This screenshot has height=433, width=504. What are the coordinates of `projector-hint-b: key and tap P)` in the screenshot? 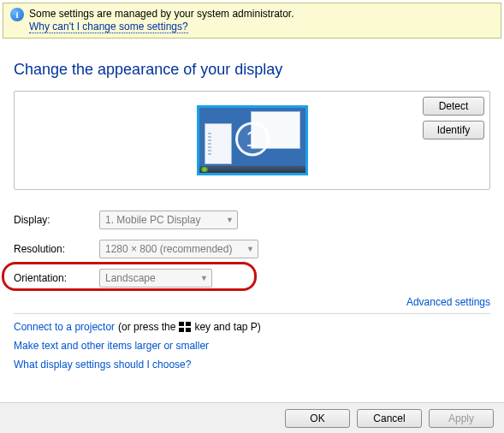 It's located at (228, 327).